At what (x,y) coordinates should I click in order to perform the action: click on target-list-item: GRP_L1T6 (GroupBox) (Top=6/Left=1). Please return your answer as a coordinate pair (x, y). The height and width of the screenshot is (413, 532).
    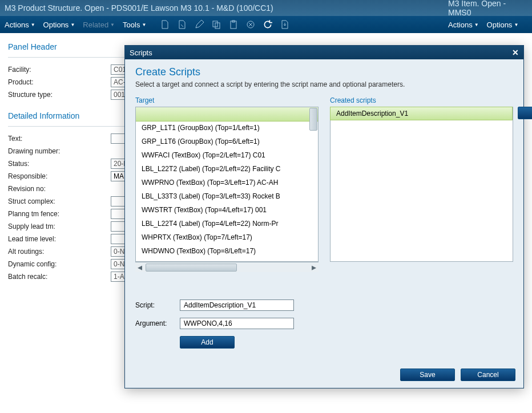
    Looking at the image, I should click on (227, 141).